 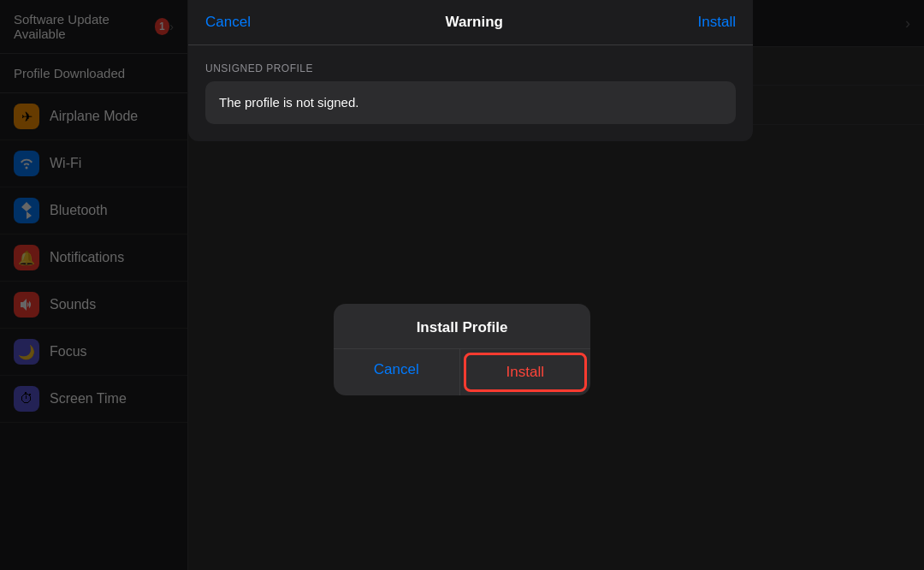 I want to click on unsigned-box: The profile is not signed., so click(x=471, y=103).